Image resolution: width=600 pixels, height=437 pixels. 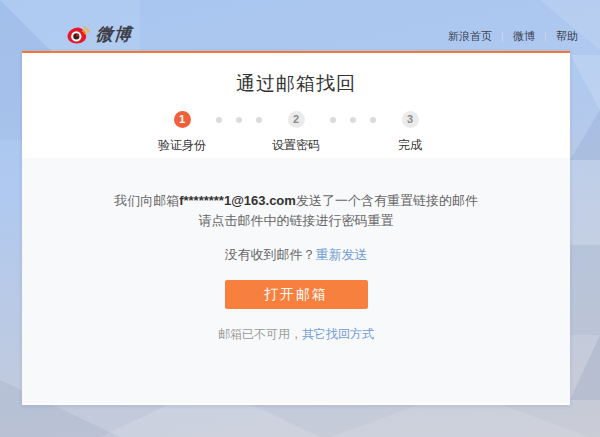 What do you see at coordinates (296, 221) in the screenshot?
I see `sent-message-line2: 请点击邮件中的链接进行密码重置` at bounding box center [296, 221].